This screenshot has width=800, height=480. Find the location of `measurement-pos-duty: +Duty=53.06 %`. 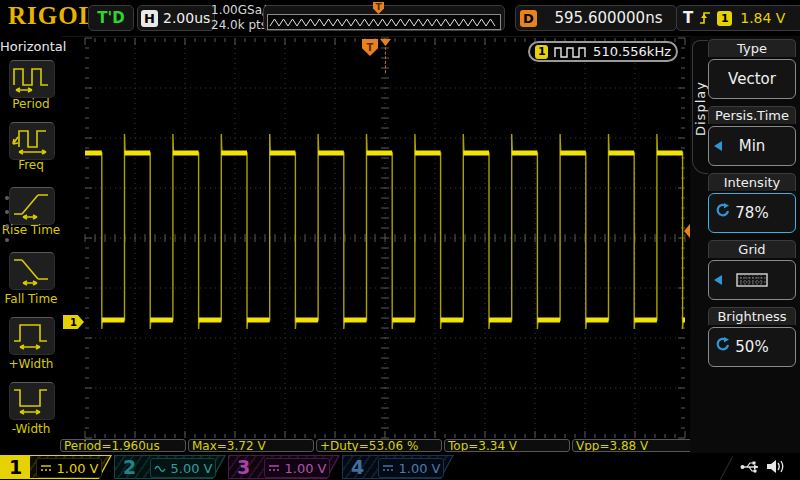

measurement-pos-duty: +Duty=53.06 % is located at coordinates (379, 446).